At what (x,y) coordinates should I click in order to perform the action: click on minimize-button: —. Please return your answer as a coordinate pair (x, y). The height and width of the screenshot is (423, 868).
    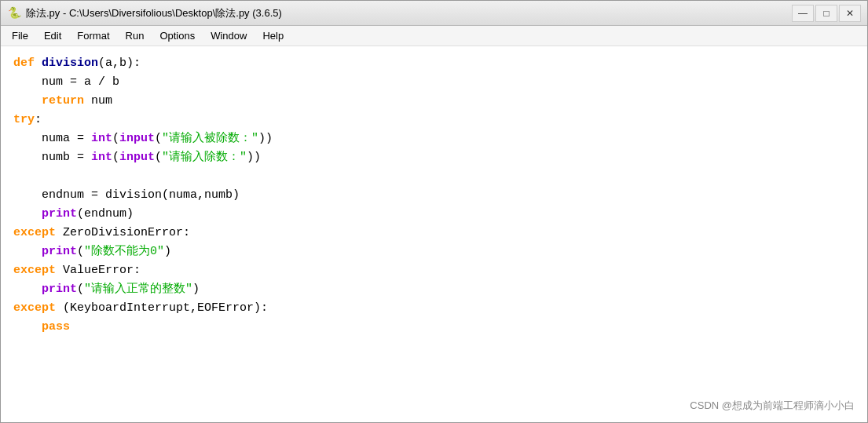
    Looking at the image, I should click on (803, 13).